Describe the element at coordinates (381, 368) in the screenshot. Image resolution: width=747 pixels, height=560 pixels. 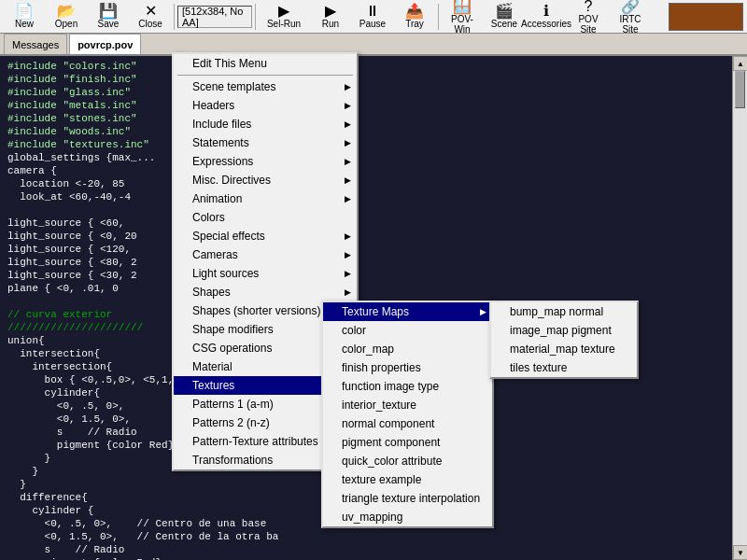
I see `finish-label: finish properties` at that location.